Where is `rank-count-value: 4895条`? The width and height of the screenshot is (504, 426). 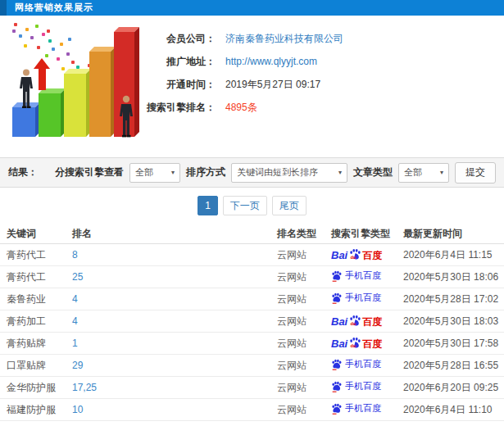 rank-count-value: 4895条 is located at coordinates (241, 108).